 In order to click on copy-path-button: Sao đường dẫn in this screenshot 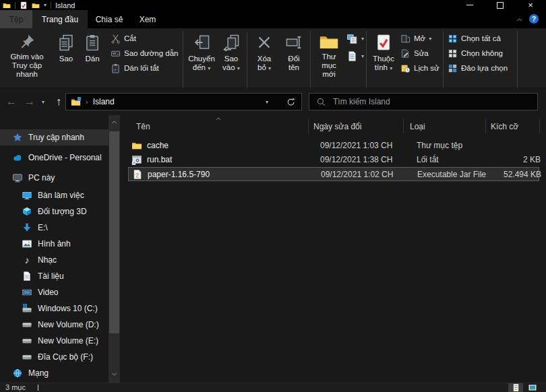, I will do `click(144, 53)`.